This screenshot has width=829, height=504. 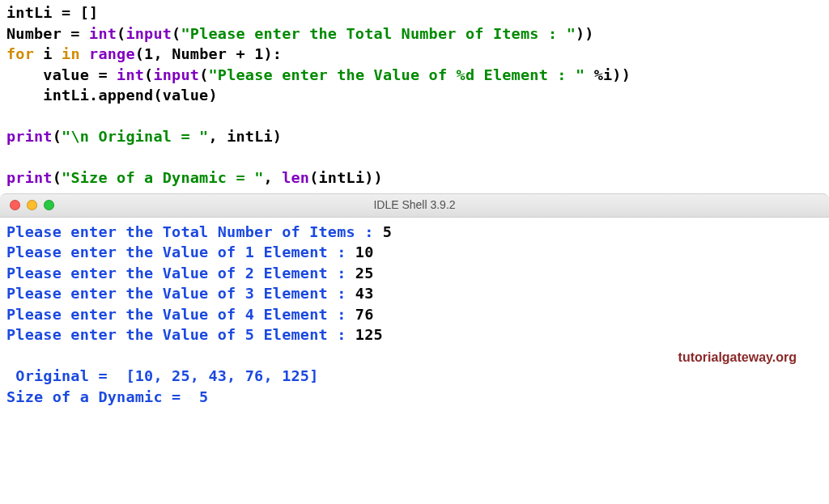 What do you see at coordinates (47, 53) in the screenshot?
I see `code-token: i` at bounding box center [47, 53].